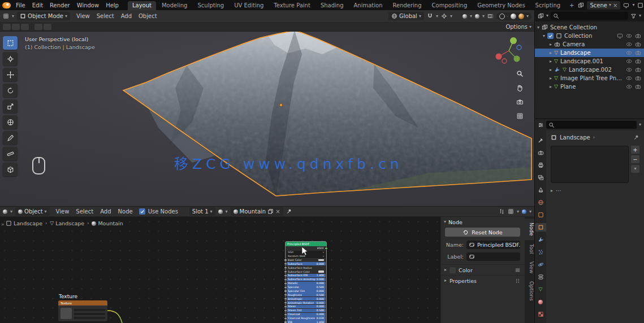 Image resolution: width=644 pixels, height=323 pixels. I want to click on outliner-row-landscape-002: ▸▽Landscape.002, so click(589, 70).